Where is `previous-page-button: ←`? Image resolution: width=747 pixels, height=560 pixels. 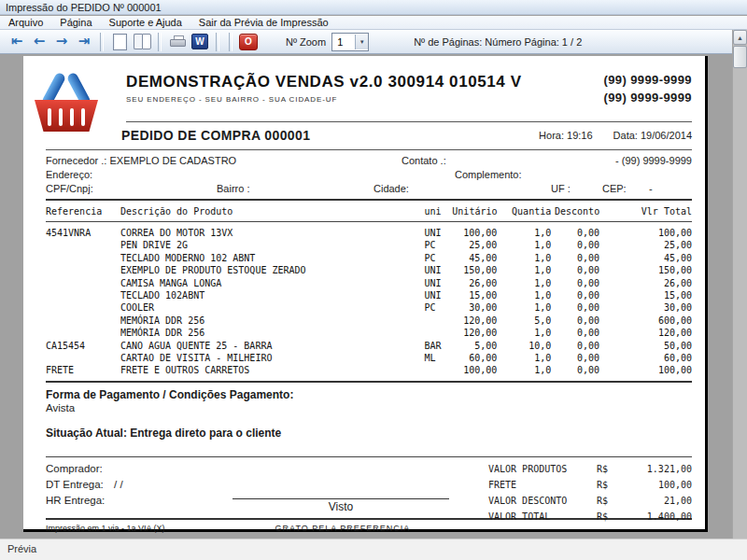
previous-page-button: ← is located at coordinates (39, 42).